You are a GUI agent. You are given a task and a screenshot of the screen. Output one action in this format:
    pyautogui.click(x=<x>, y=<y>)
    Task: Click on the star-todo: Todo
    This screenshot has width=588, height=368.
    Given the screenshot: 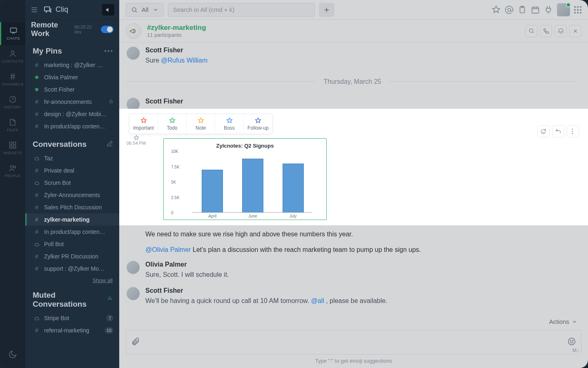 What is the action you would take?
    pyautogui.click(x=172, y=124)
    